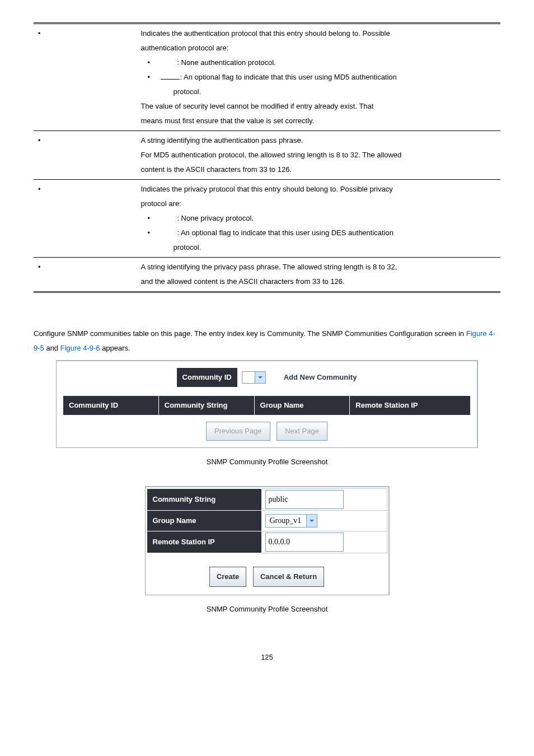 This screenshot has height=756, width=534. Describe the element at coordinates (318, 204) in the screenshot. I see `text: protocol are:` at that location.